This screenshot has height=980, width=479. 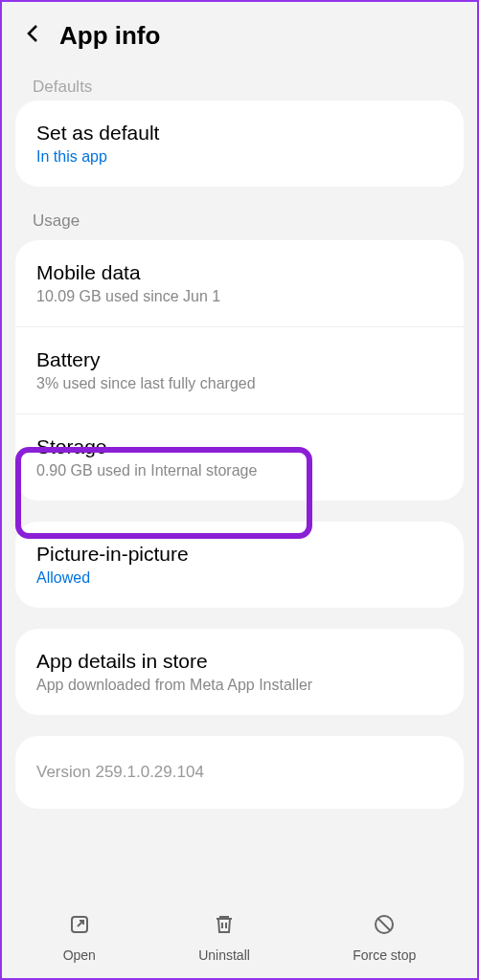 What do you see at coordinates (240, 80) in the screenshot?
I see `section-label-defaults: Defaults` at bounding box center [240, 80].